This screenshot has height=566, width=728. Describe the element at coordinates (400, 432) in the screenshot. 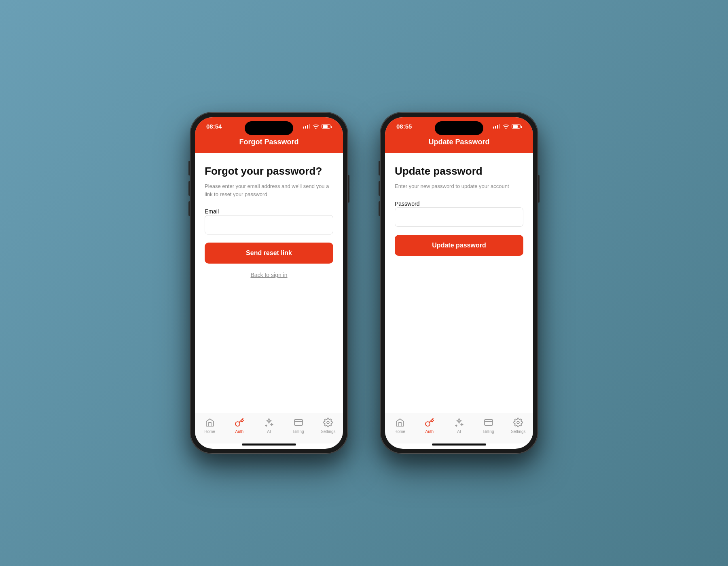

I see `tab-label-home-2: Home` at that location.